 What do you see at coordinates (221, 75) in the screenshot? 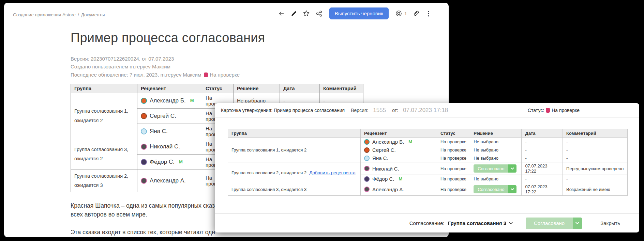
I see `updated-line: Последнее обновление: 7 июл. 2023, m.rep…` at bounding box center [221, 75].